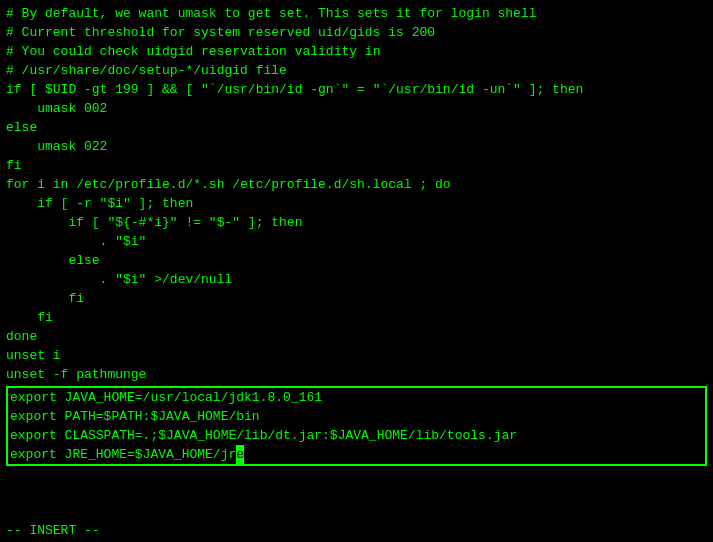 This screenshot has height=542, width=713. What do you see at coordinates (356, 242) in the screenshot?
I see `line-14: . "$i"` at bounding box center [356, 242].